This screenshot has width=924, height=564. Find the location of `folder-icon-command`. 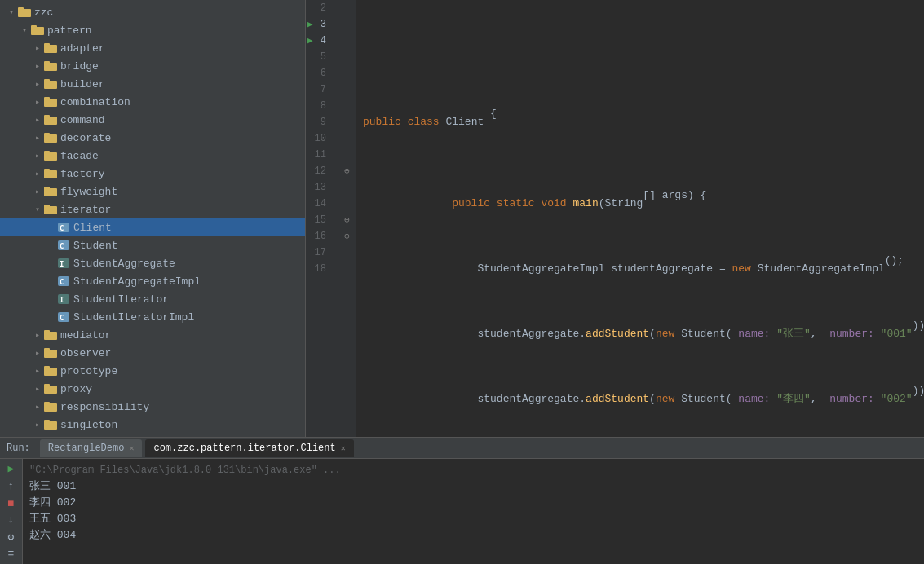

folder-icon-command is located at coordinates (51, 120).